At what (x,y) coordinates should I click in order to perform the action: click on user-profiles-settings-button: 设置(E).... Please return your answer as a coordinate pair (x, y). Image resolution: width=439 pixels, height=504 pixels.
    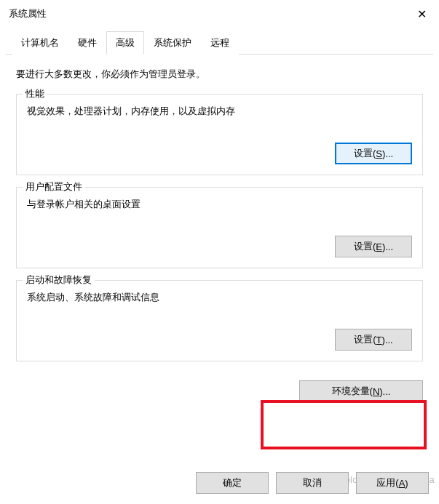
    Looking at the image, I should click on (373, 247).